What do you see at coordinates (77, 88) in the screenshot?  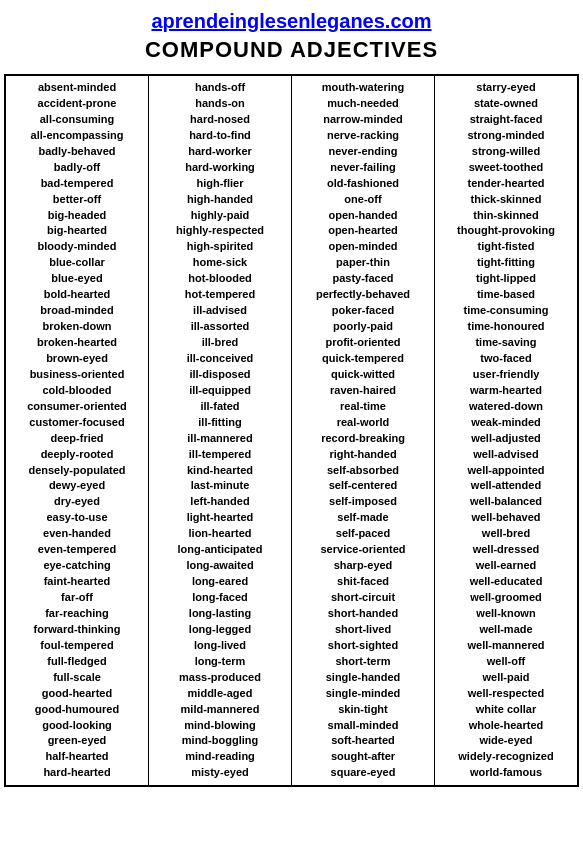 I see `list-item: absent-minded` at bounding box center [77, 88].